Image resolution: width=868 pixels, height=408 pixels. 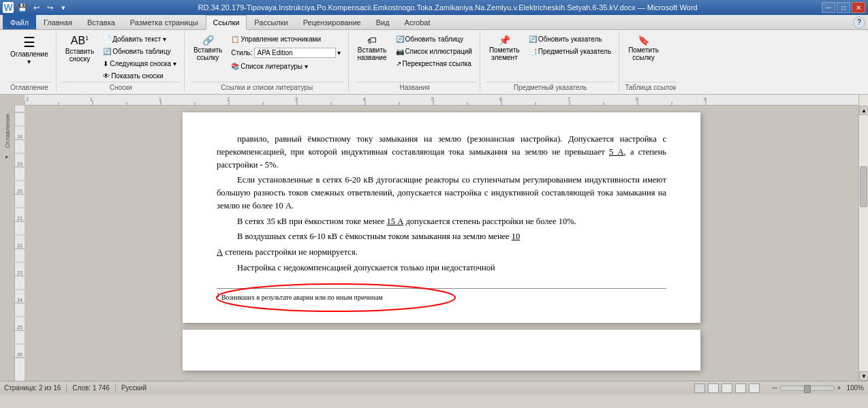 I want to click on help-button: ?, so click(x=859, y=22).